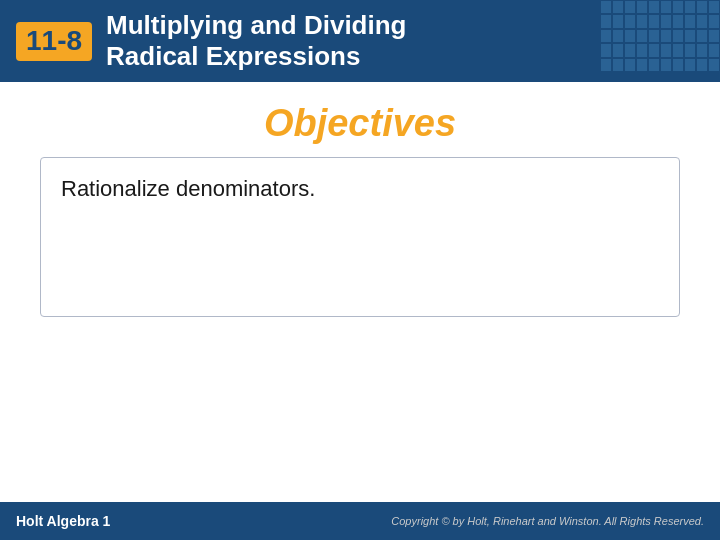 The image size is (720, 540). Describe the element at coordinates (360, 124) in the screenshot. I see `objectives-title: Objectives` at that location.